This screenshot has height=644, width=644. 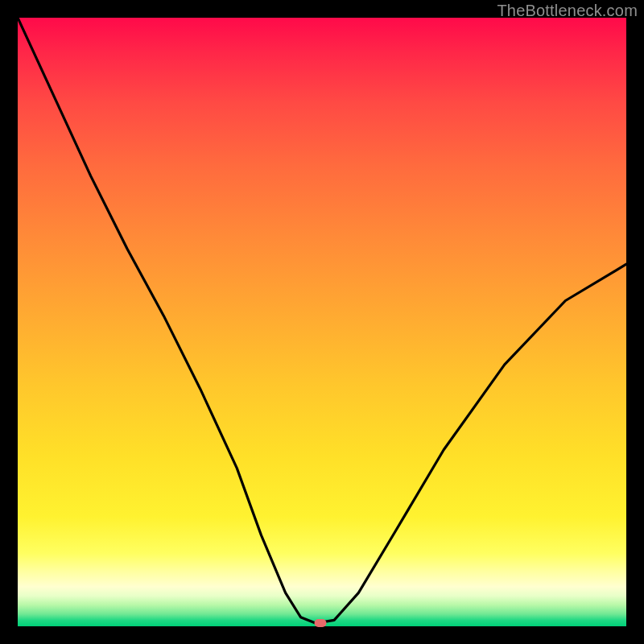 I want to click on minimum-marker, so click(x=320, y=623).